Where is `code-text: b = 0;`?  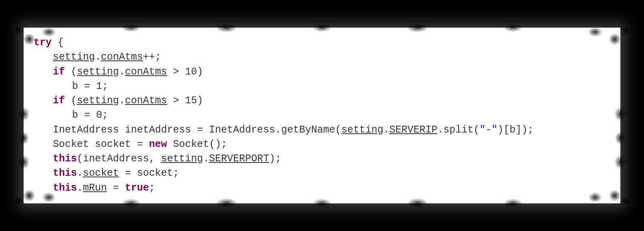 code-text: b = 0; is located at coordinates (90, 115).